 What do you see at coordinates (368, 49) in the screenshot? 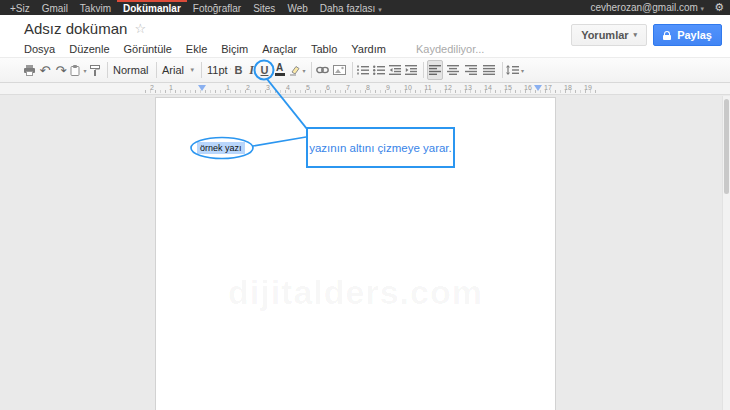
I see `menu-help: Yardım` at bounding box center [368, 49].